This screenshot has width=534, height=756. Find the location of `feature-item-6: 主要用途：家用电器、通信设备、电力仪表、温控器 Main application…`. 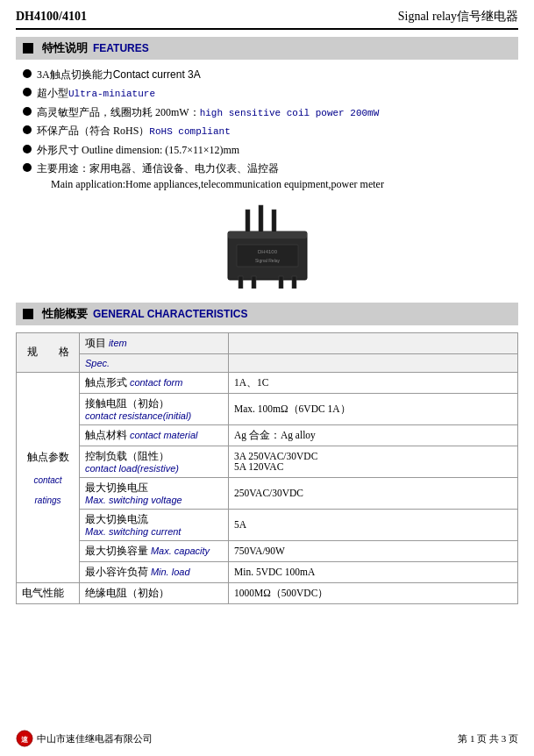

feature-item-6: 主要用途：家用电器、通信设备、电力仪表、温控器 Main application… is located at coordinates (270, 176).